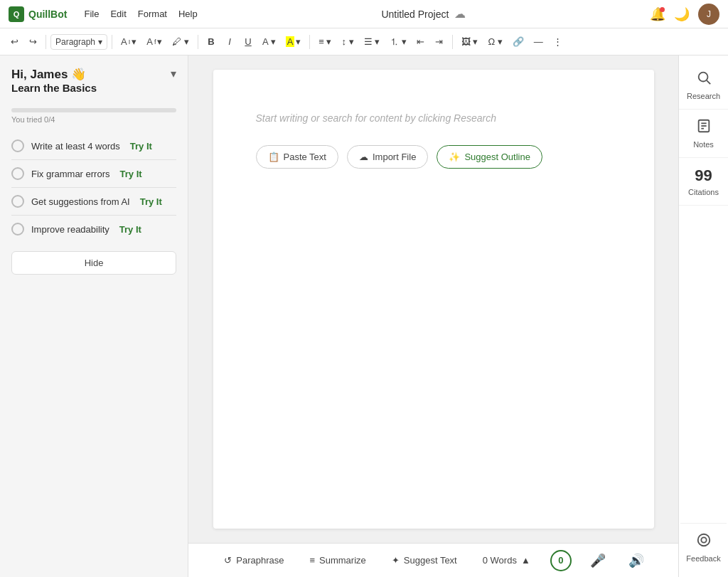 This screenshot has width=728, height=577. I want to click on suggest-outline-button: ✨ Suggest Outline, so click(489, 157).